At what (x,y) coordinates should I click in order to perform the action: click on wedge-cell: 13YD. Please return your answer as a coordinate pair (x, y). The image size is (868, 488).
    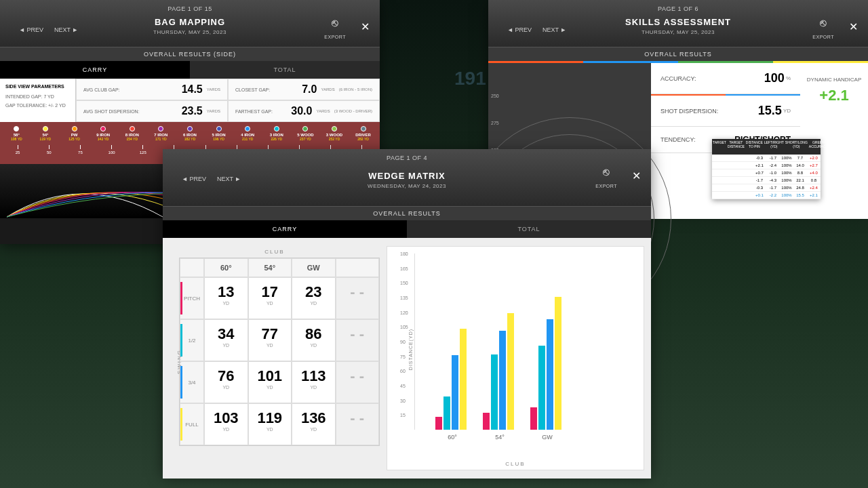
    Looking at the image, I should click on (226, 298).